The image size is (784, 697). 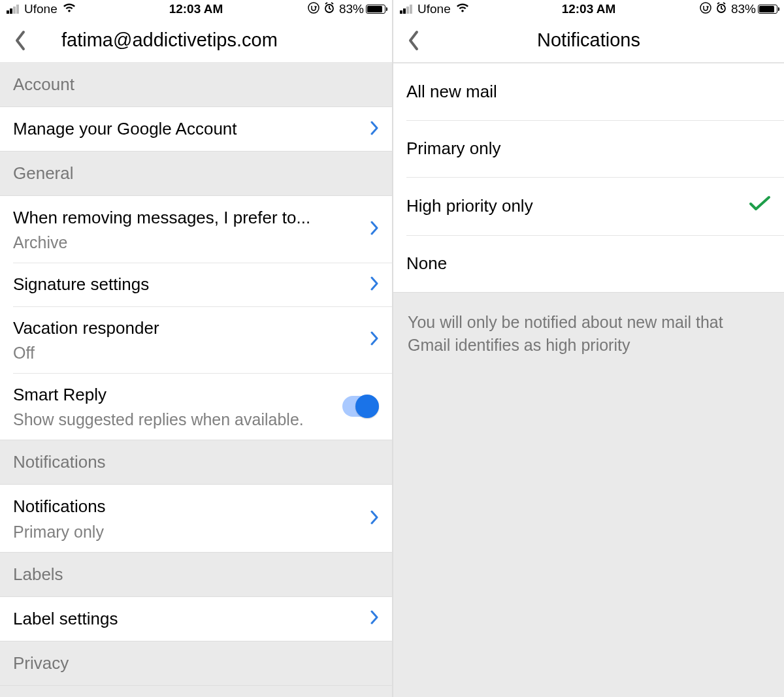 I want to click on row-subtitle: Archive, so click(x=188, y=243).